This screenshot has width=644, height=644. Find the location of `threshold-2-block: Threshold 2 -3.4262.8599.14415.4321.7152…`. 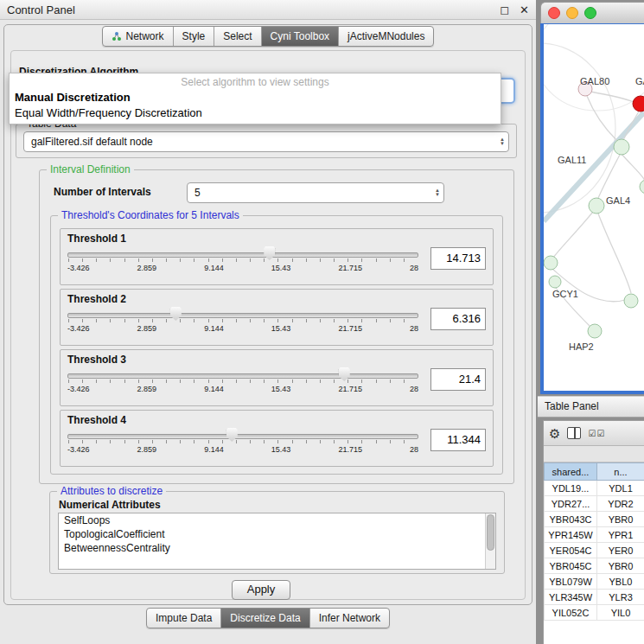

threshold-2-block: Threshold 2 -3.4262.8599.14415.4321.7152… is located at coordinates (277, 317).